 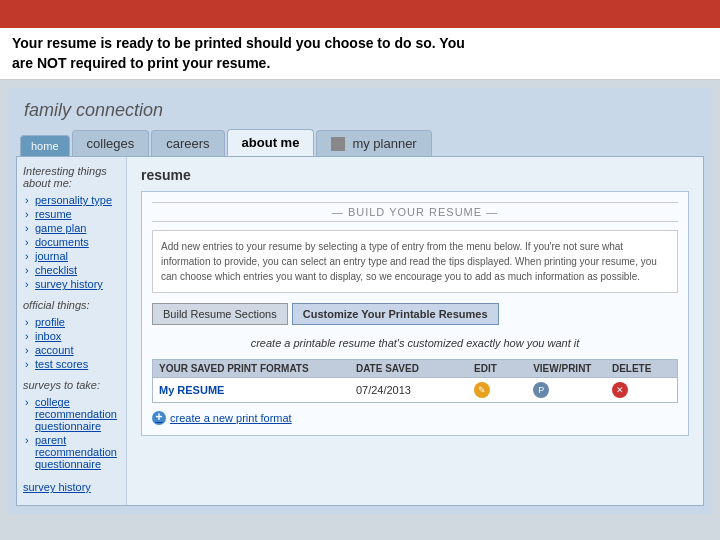 What do you see at coordinates (482, 390) in the screenshot?
I see `edit-icon: ✎` at bounding box center [482, 390].